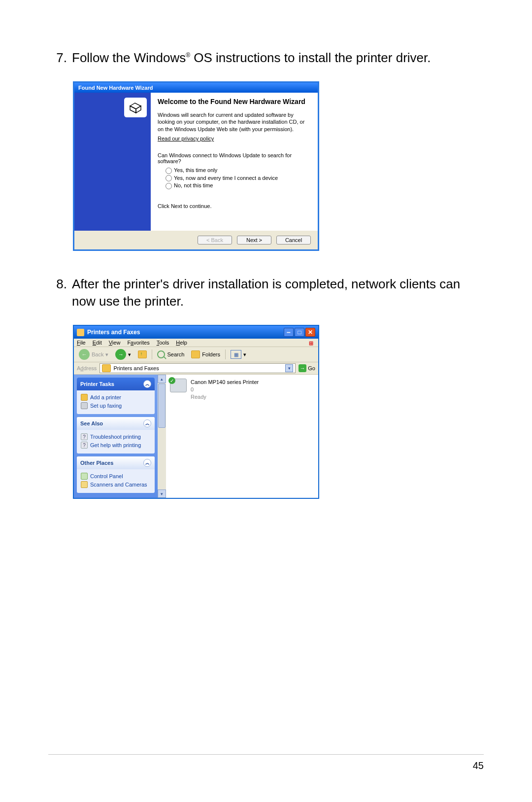  What do you see at coordinates (215, 240) in the screenshot?
I see `back-button: < Back` at bounding box center [215, 240].